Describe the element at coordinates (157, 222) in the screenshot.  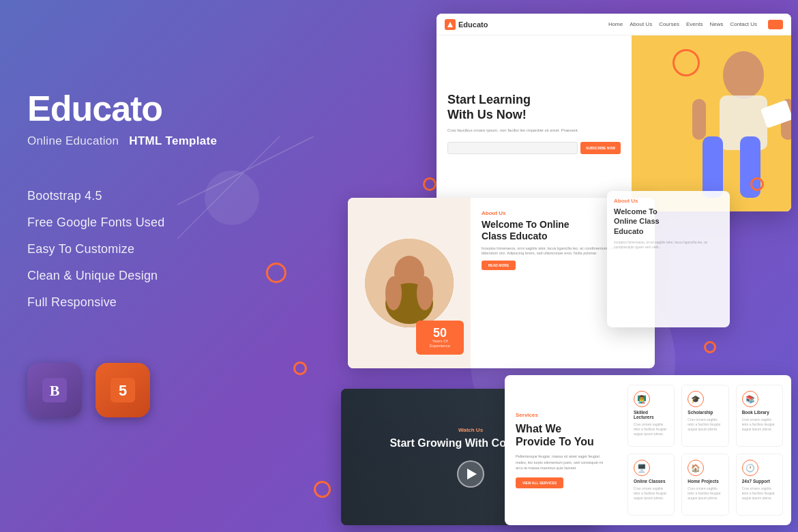
I see `feature-fonts: Free Google Fonts Used` at that location.